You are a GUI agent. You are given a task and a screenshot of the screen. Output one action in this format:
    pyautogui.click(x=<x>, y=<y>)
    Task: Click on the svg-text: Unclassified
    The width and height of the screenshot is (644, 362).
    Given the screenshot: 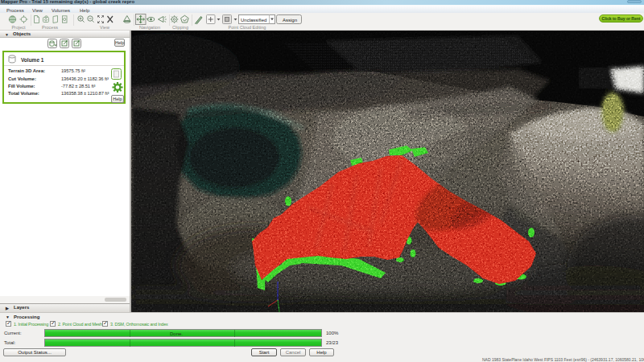 What is the action you would take?
    pyautogui.click(x=254, y=20)
    